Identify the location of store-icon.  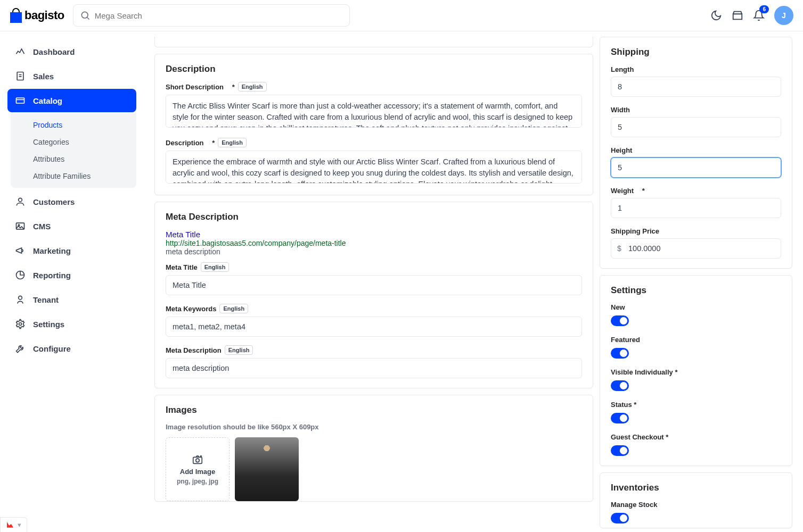
(738, 15).